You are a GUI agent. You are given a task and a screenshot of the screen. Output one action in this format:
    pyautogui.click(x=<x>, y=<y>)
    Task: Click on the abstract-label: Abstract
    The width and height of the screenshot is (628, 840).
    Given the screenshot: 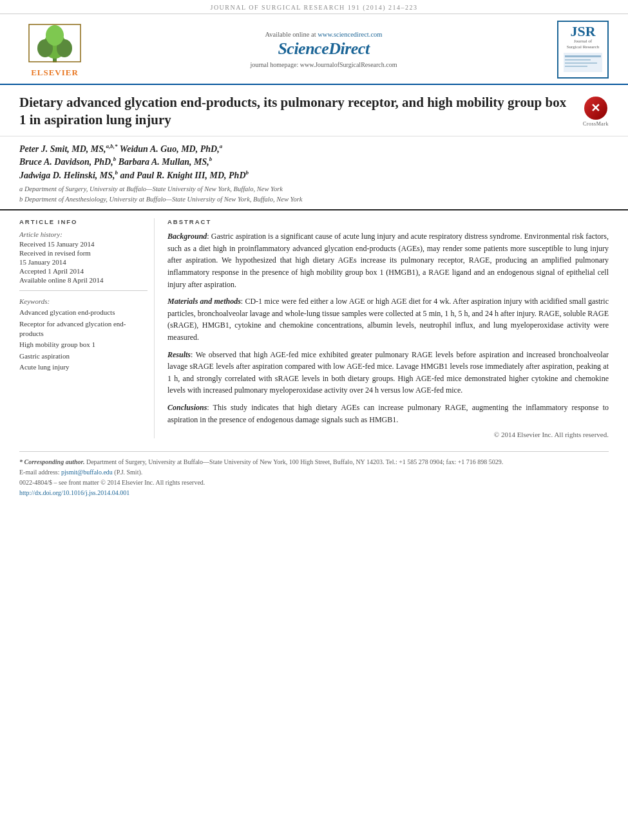 What is the action you would take?
    pyautogui.click(x=388, y=221)
    